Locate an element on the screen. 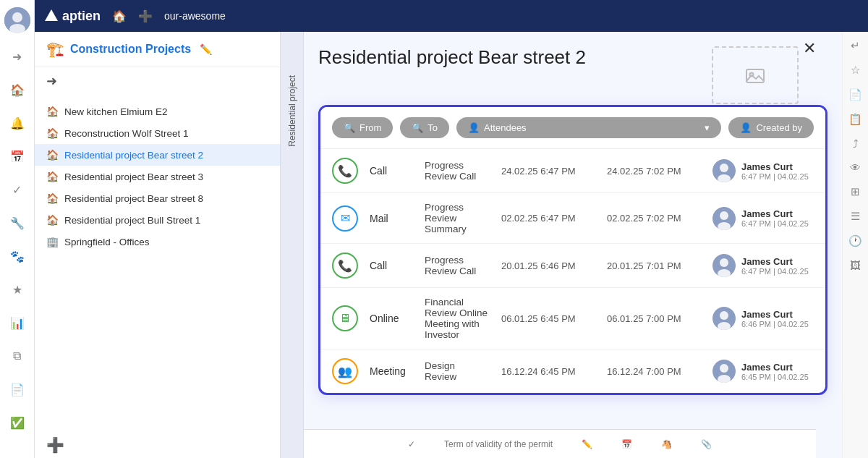  home-icon: 🏠 is located at coordinates (17, 90).